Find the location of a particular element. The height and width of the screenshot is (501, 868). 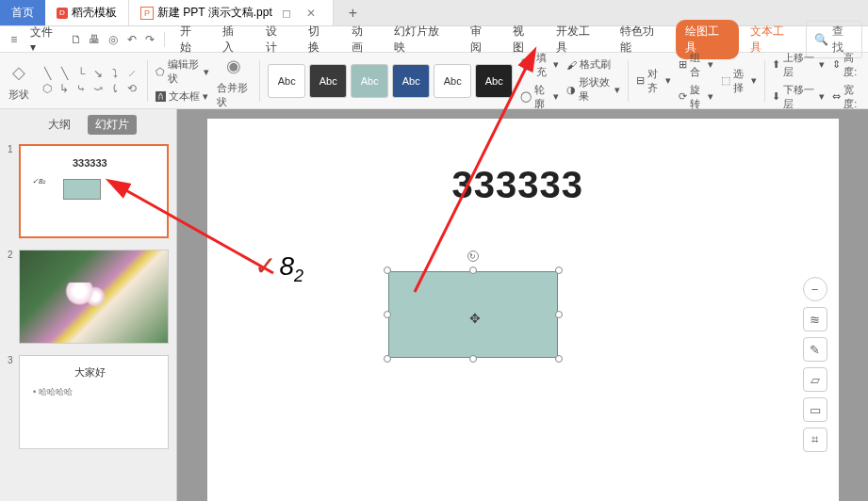

thumb-num-1: 1 is located at coordinates (11, 191).